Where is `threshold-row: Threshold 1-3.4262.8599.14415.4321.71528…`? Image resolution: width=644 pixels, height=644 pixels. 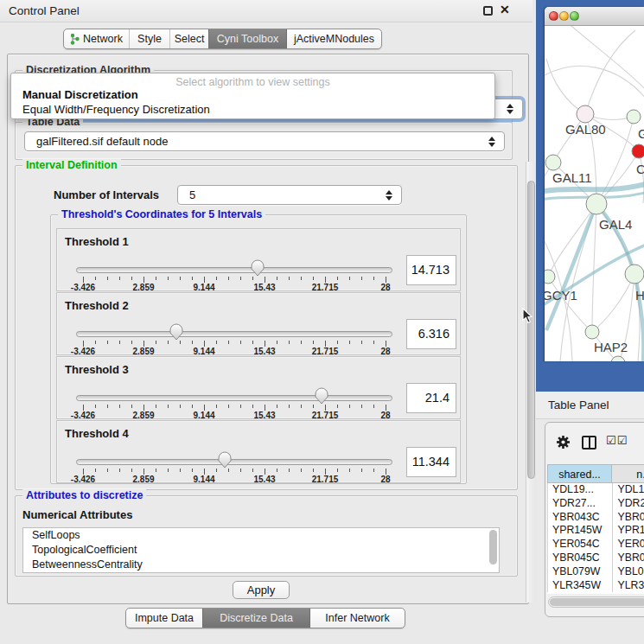 threshold-row: Threshold 1-3.4262.8599.14415.4321.71528… is located at coordinates (258, 259).